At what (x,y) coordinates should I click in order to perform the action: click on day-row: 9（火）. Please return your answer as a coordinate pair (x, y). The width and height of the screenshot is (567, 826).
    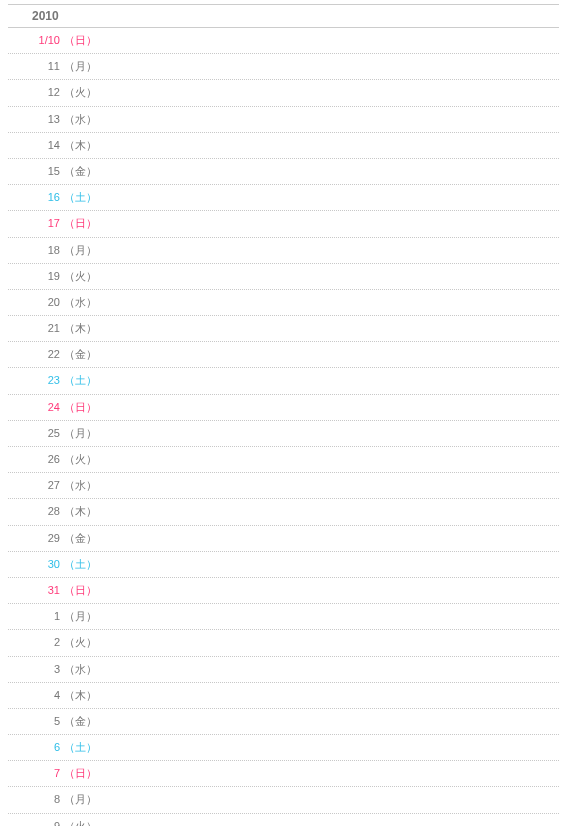
    Looking at the image, I should click on (284, 820).